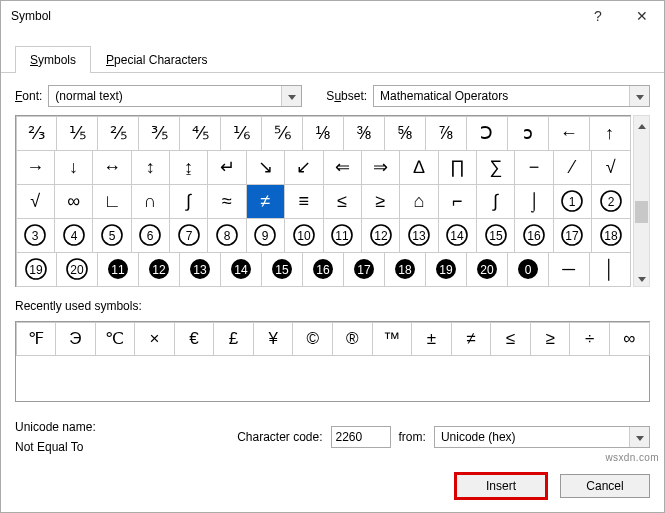 Image resolution: width=665 pixels, height=513 pixels. I want to click on symbol-cell: ↨, so click(188, 168).